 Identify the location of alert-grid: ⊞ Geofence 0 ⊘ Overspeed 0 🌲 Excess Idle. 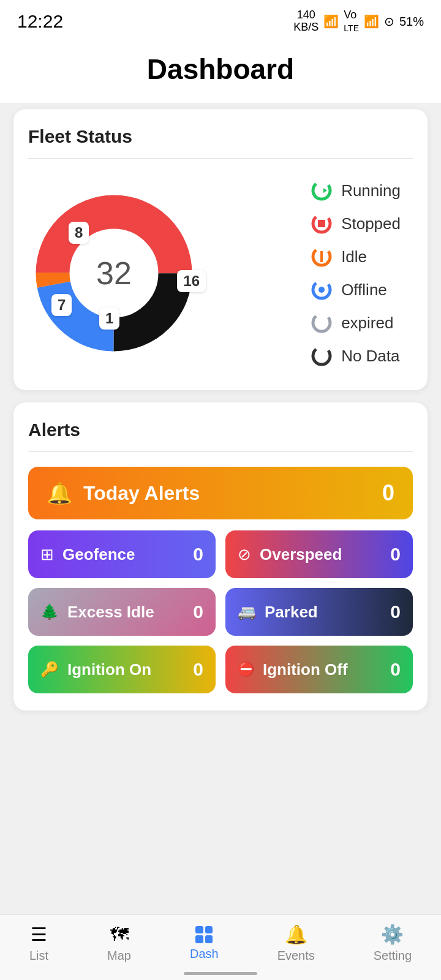
(221, 612).